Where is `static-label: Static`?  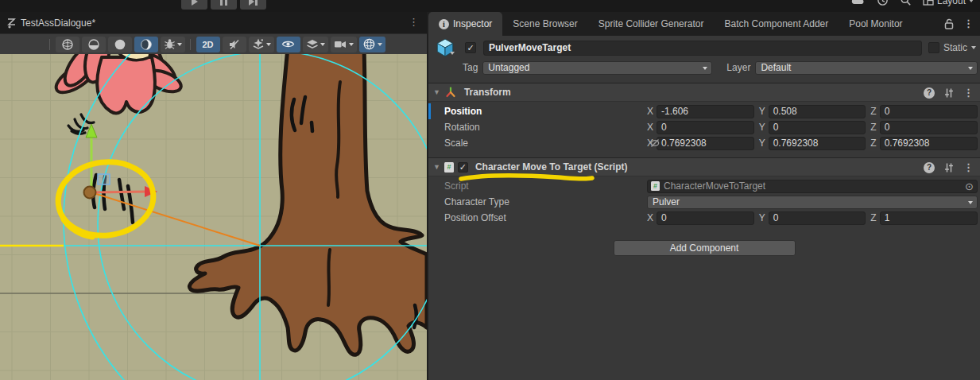 static-label: Static is located at coordinates (955, 48).